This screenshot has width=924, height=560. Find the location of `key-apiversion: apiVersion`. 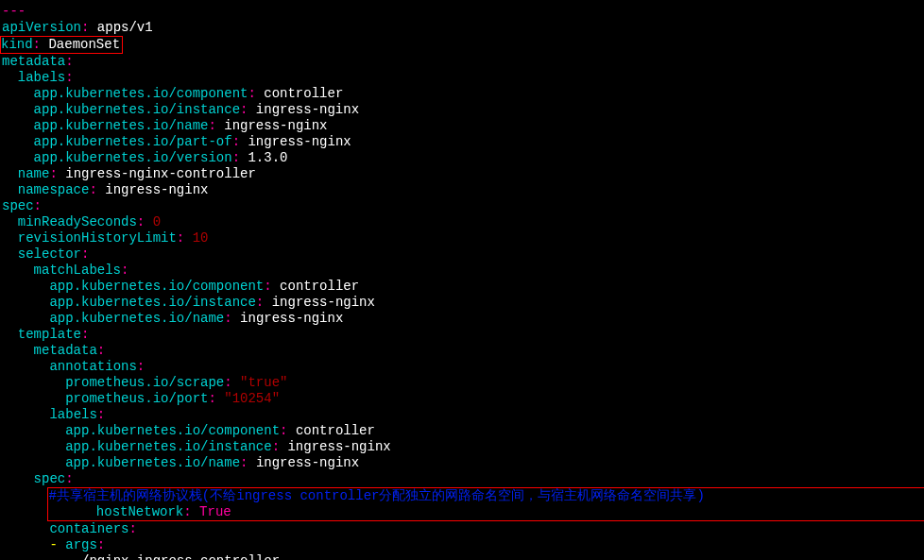

key-apiversion: apiVersion is located at coordinates (42, 27).